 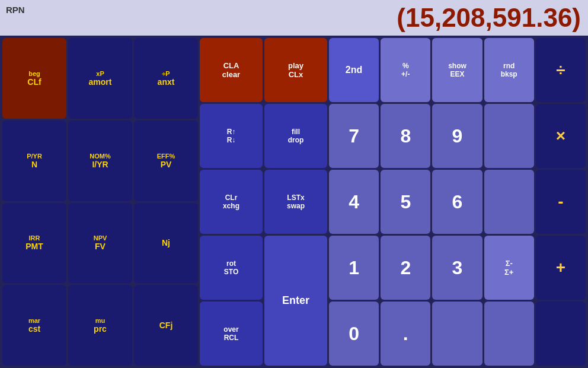 I want to click on sigma-button: Σ- Σ+, so click(x=509, y=268).